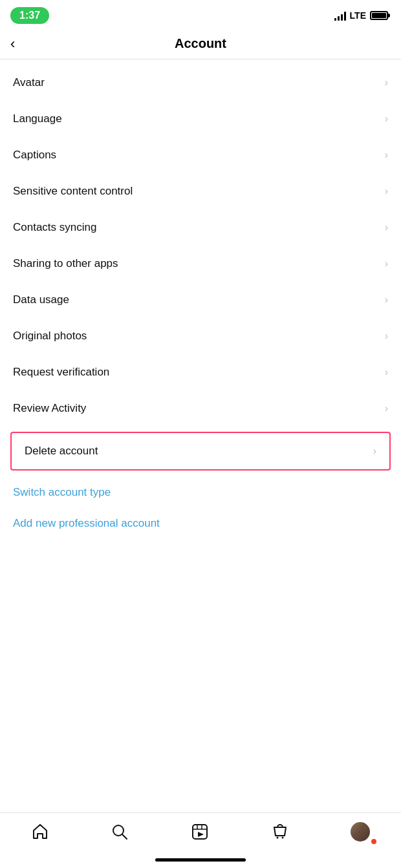  Describe the element at coordinates (41, 300) in the screenshot. I see `menu-item-label-data: Data usage` at that location.